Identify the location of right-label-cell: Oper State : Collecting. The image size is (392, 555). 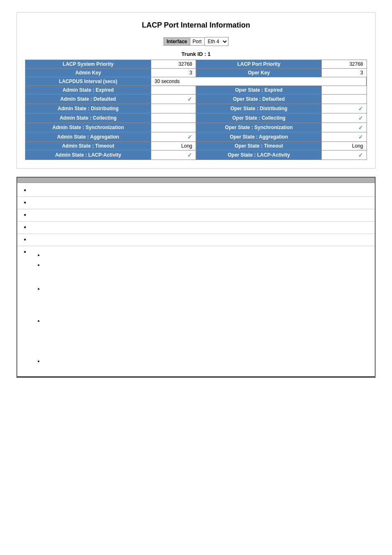
(259, 118).